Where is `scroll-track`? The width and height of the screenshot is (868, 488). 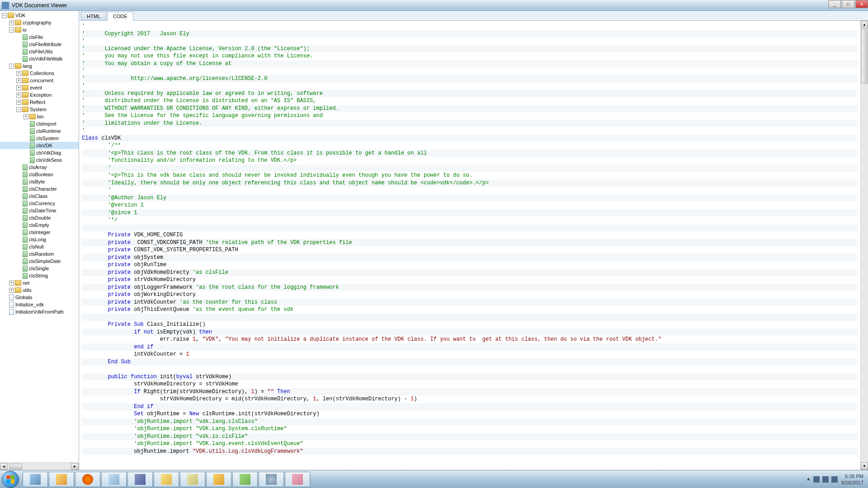 scroll-track is located at coordinates (864, 245).